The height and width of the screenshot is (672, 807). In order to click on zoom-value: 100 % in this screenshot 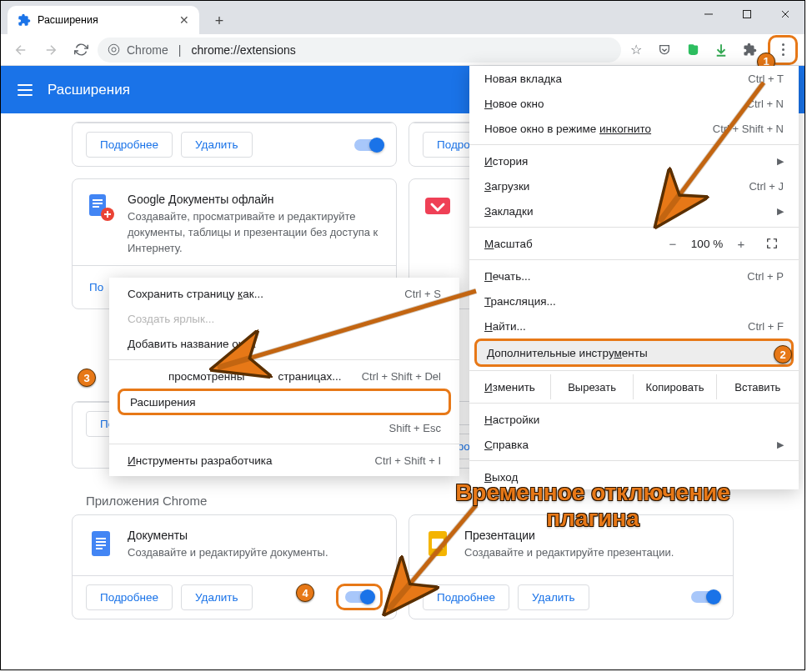, I will do `click(707, 243)`.